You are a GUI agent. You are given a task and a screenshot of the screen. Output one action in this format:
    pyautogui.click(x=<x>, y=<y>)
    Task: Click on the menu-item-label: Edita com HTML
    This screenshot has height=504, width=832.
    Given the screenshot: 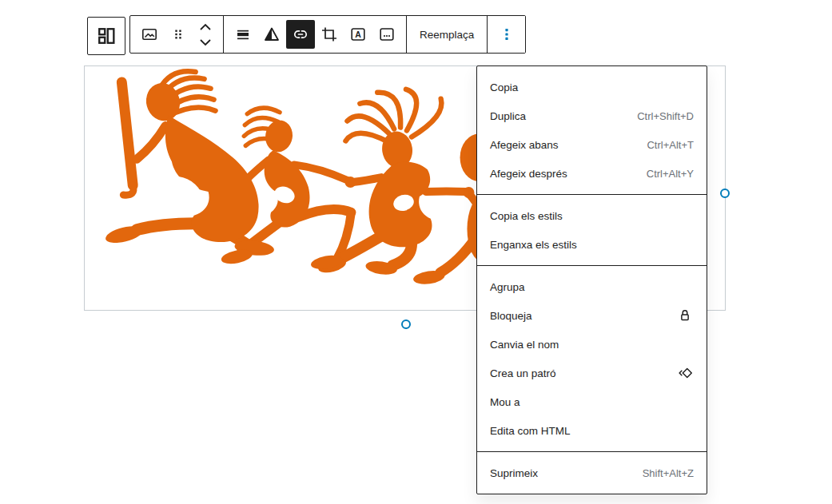 What is the action you would take?
    pyautogui.click(x=531, y=431)
    